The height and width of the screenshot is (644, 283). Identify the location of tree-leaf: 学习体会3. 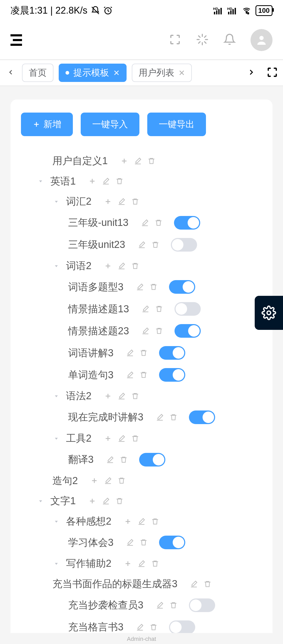
(142, 542).